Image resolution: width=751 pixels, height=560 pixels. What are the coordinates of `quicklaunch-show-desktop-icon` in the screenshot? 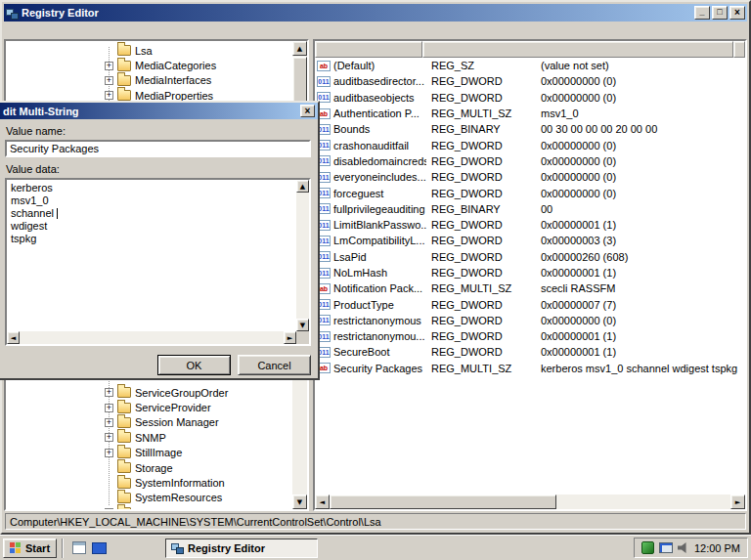 It's located at (79, 547).